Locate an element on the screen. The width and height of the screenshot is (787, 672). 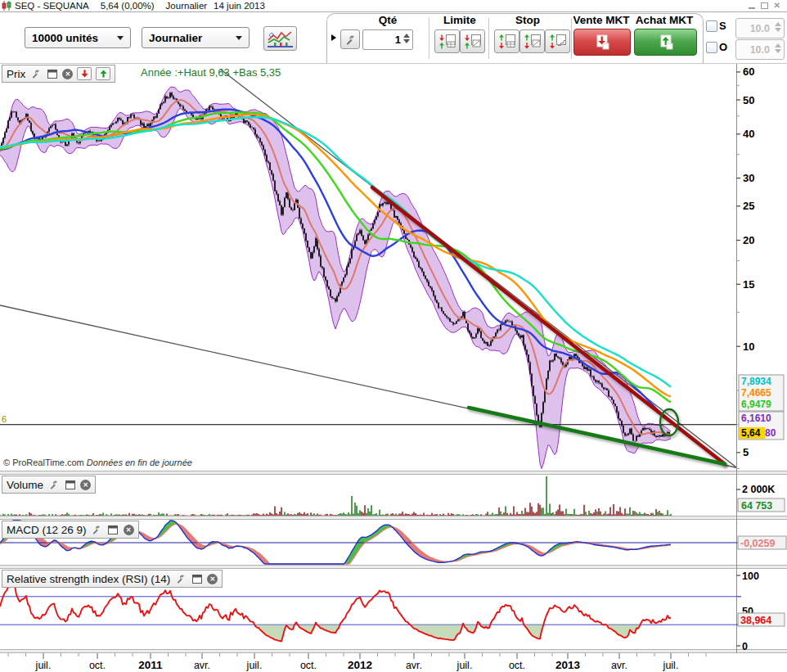
rsi-panel-title: Relative strength index (RSI) (14) is located at coordinates (88, 580).